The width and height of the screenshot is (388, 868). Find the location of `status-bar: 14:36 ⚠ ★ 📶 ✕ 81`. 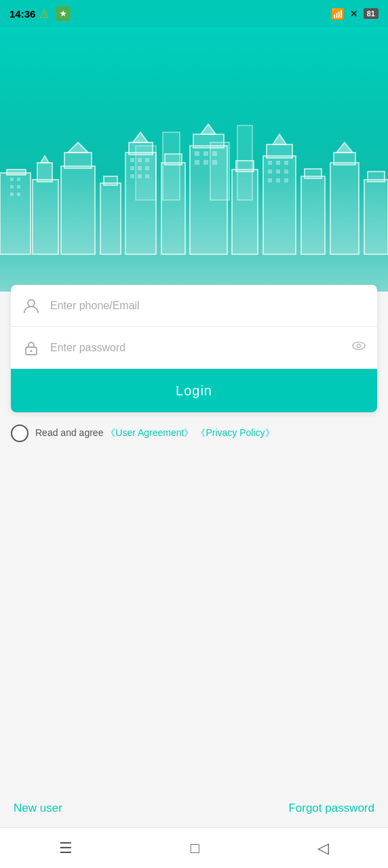

status-bar: 14:36 ⚠ ★ 📶 ✕ 81 is located at coordinates (194, 14).